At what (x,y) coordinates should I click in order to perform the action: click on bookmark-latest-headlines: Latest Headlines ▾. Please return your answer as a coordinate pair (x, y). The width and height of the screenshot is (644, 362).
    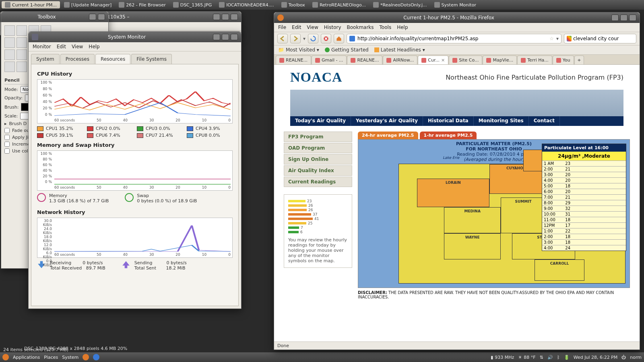
    Looking at the image, I should click on (400, 50).